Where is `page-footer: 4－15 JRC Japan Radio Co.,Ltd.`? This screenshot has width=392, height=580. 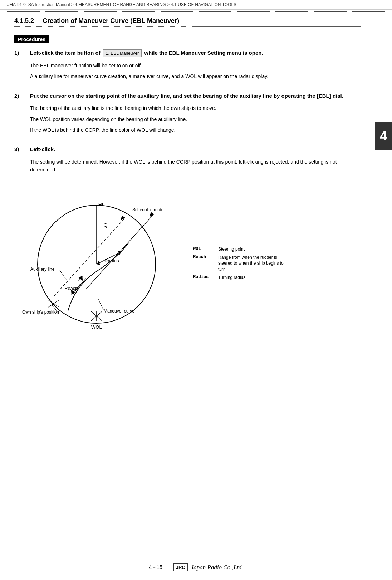
page-footer: 4－15 JRC Japan Radio Co.,Ltd. is located at coordinates (196, 567).